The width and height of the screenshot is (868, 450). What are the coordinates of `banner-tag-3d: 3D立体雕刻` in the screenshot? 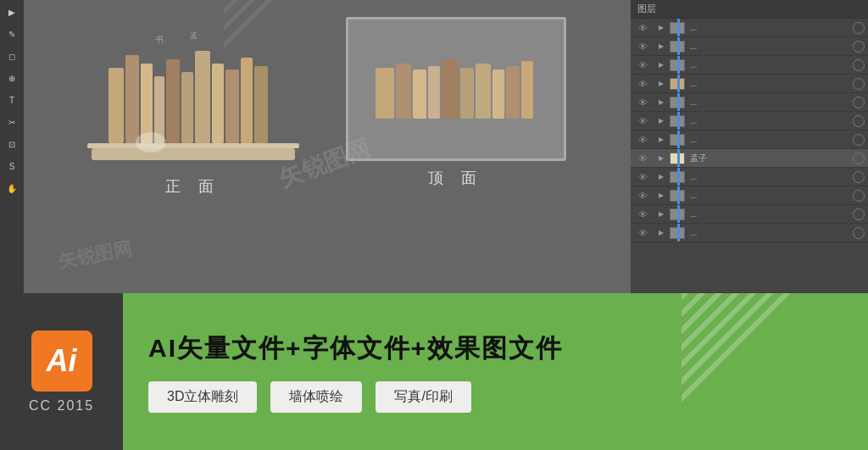 It's located at (203, 397).